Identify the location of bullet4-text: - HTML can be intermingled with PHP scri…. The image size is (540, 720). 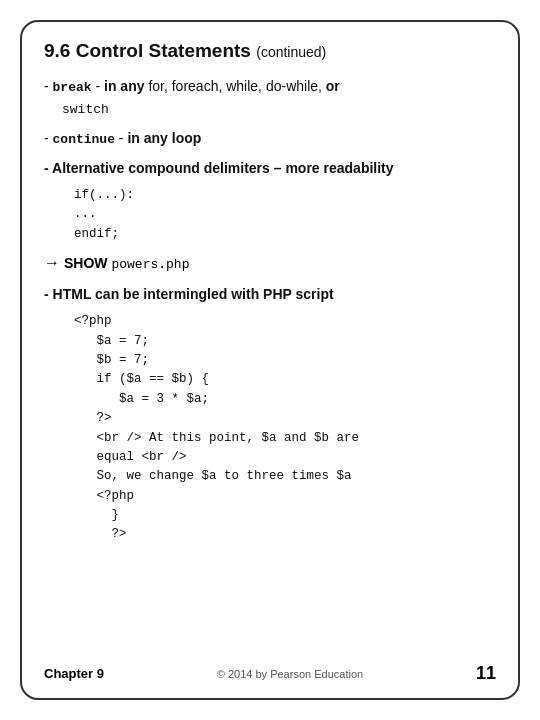
(189, 294).